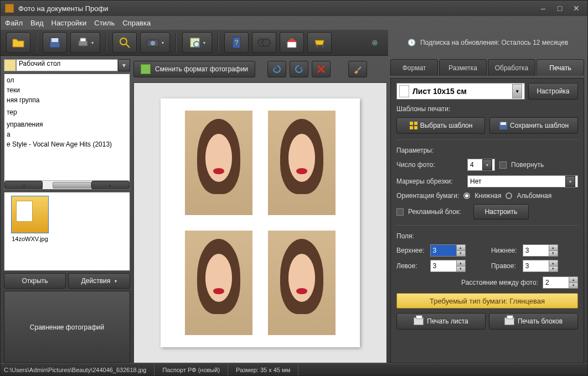  I want to click on help-button: ?, so click(236, 43).